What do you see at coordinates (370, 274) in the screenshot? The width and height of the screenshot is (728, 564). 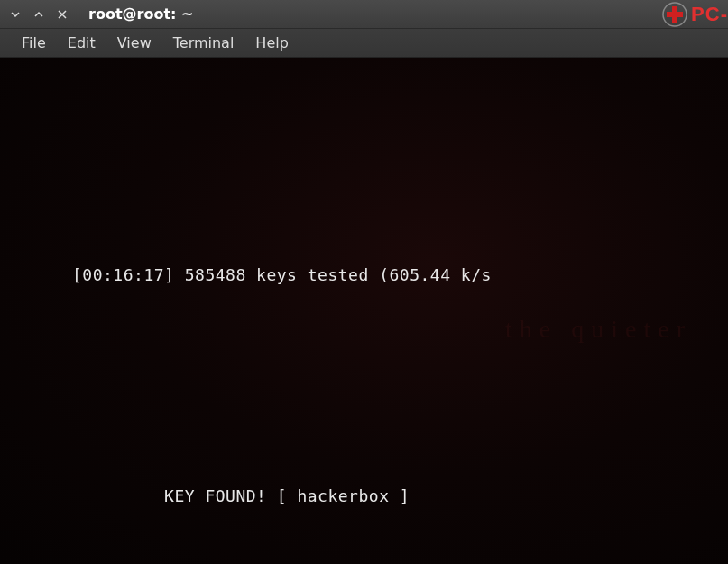 I see `status-line: [00:16:17] 585488 keys tested (605.44 k/…` at bounding box center [370, 274].